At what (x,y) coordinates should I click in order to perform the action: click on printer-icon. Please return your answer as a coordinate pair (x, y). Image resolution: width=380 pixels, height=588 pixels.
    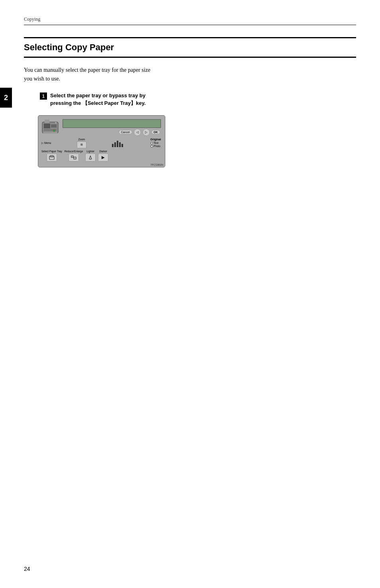
    Looking at the image, I should click on (50, 128).